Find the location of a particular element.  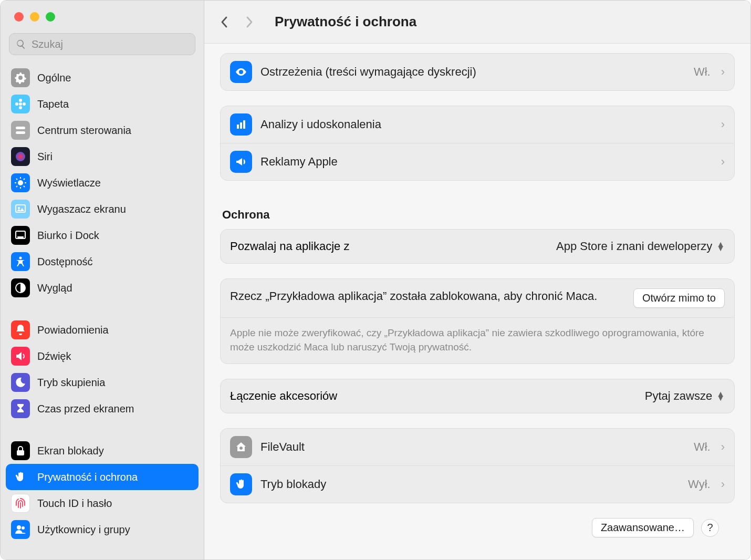

sidebar-item-lockscreen: Ekran blokady is located at coordinates (102, 451).